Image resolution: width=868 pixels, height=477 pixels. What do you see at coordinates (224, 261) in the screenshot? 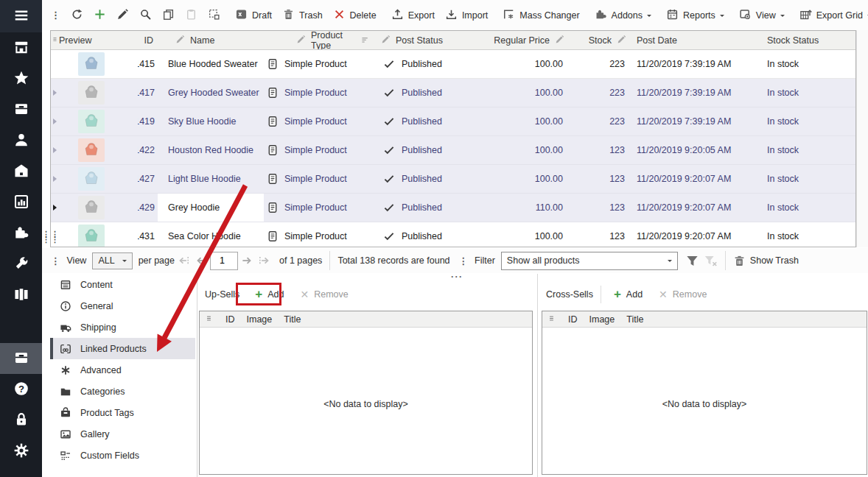
I see `page-number-input` at bounding box center [224, 261].